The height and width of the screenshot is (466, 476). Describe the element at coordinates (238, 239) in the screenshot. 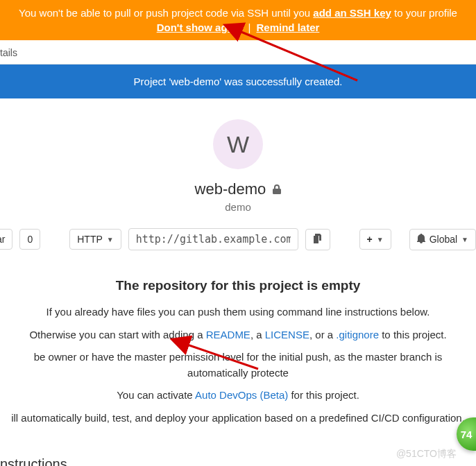

I see `project-toolbar: ar 0 HTTP▼ +▼ Global ▼` at that location.